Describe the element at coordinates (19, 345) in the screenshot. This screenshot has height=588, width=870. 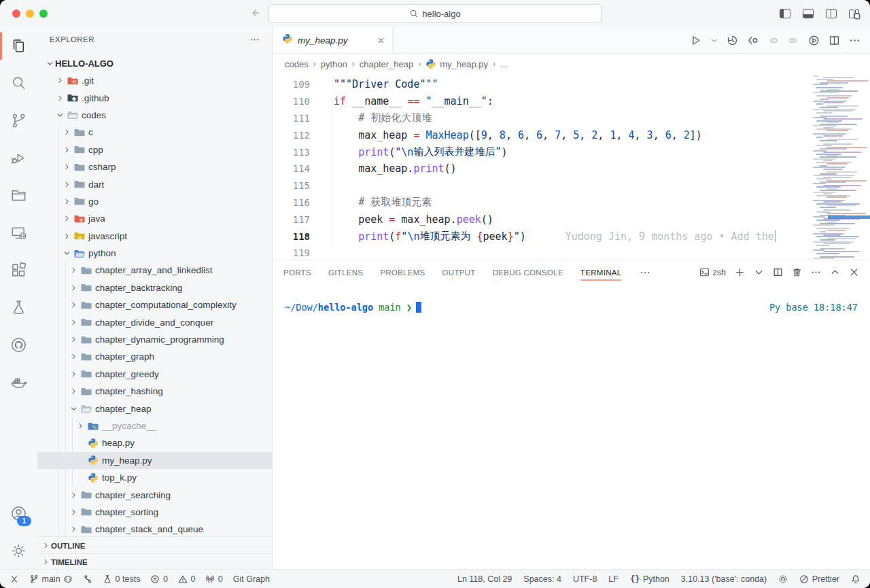
I see `activity-github-icon` at that location.